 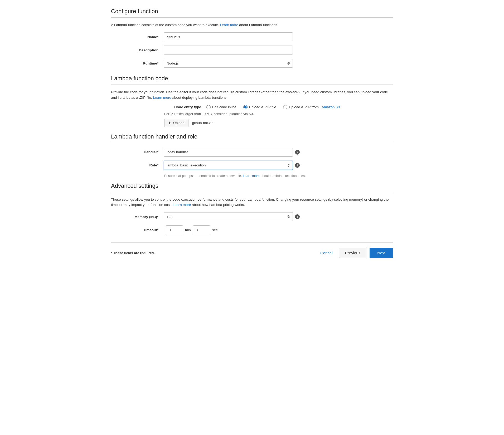 I want to click on page-subtitle: A Lambda function consists of the custom…, so click(x=252, y=25).